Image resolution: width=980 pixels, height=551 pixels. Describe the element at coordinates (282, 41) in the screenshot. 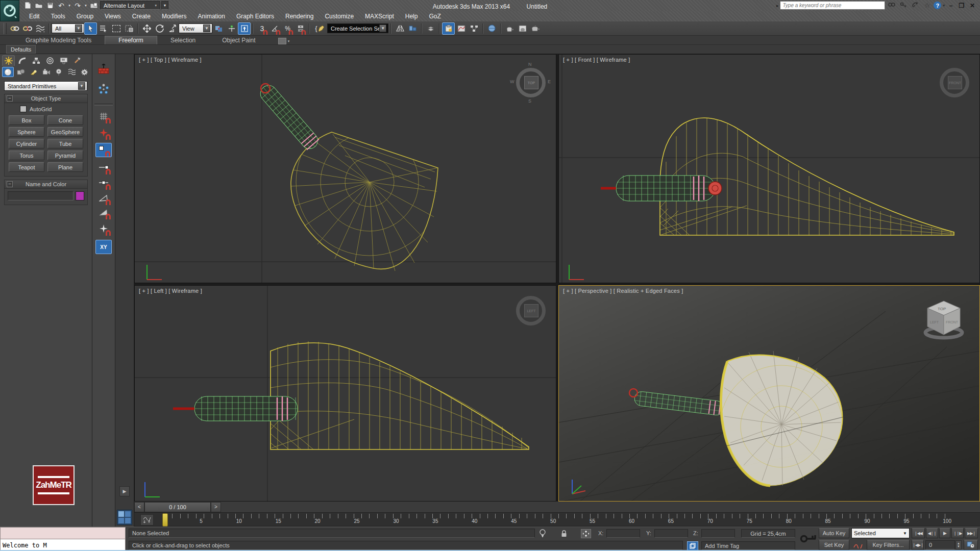

I see `ribbon-state-icon` at that location.